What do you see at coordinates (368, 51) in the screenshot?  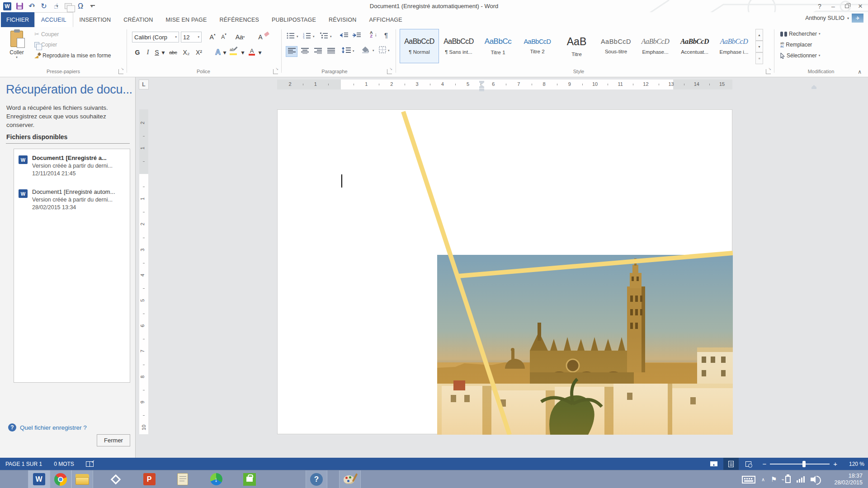 I see `shading-button: ▾` at bounding box center [368, 51].